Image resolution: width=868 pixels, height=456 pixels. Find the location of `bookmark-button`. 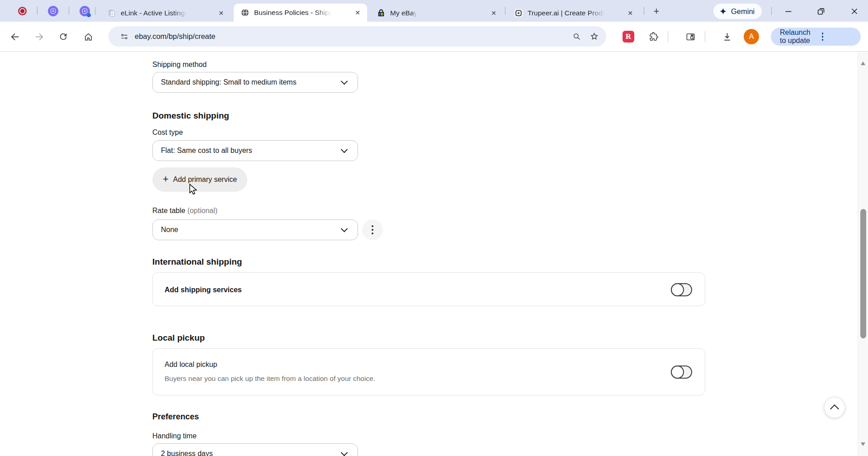

bookmark-button is located at coordinates (594, 37).